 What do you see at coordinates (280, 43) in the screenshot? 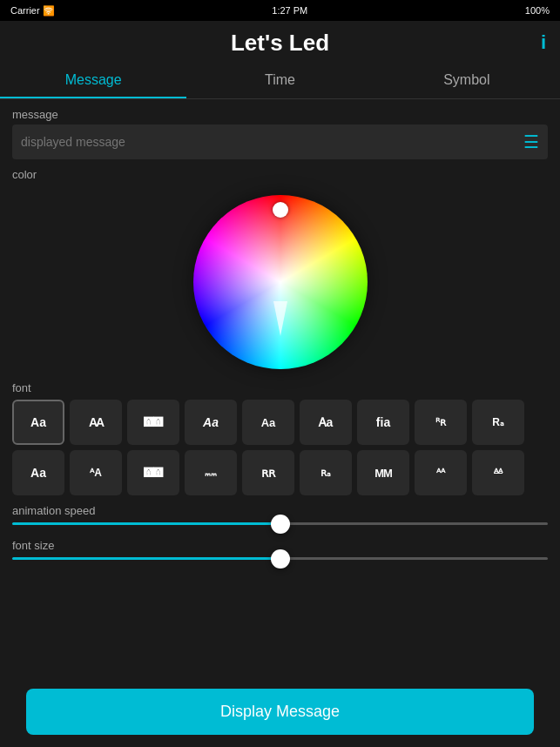
I see `app-title: Let's Led` at bounding box center [280, 43].